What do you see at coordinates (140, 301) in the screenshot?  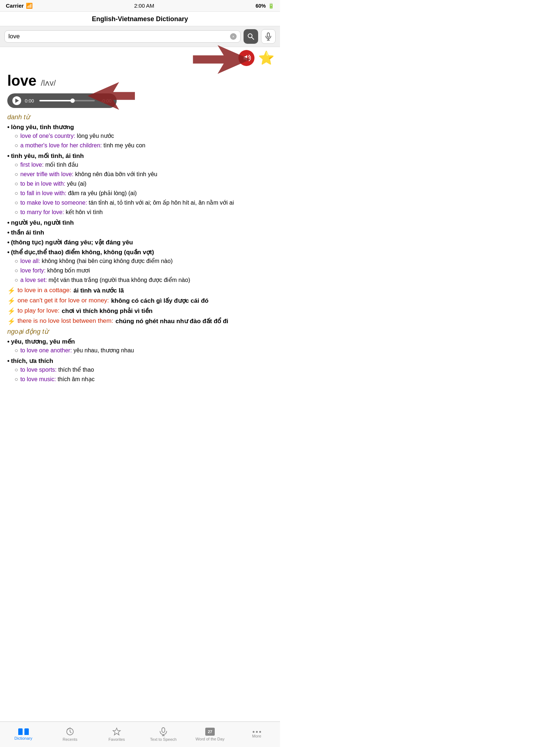 I see `idiom-2: ⚡ one can't get it for love or money: kh…` at bounding box center [140, 301].